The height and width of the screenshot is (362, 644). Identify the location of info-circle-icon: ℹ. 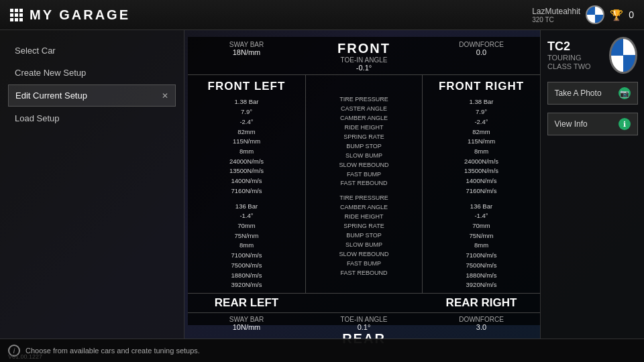
(625, 124).